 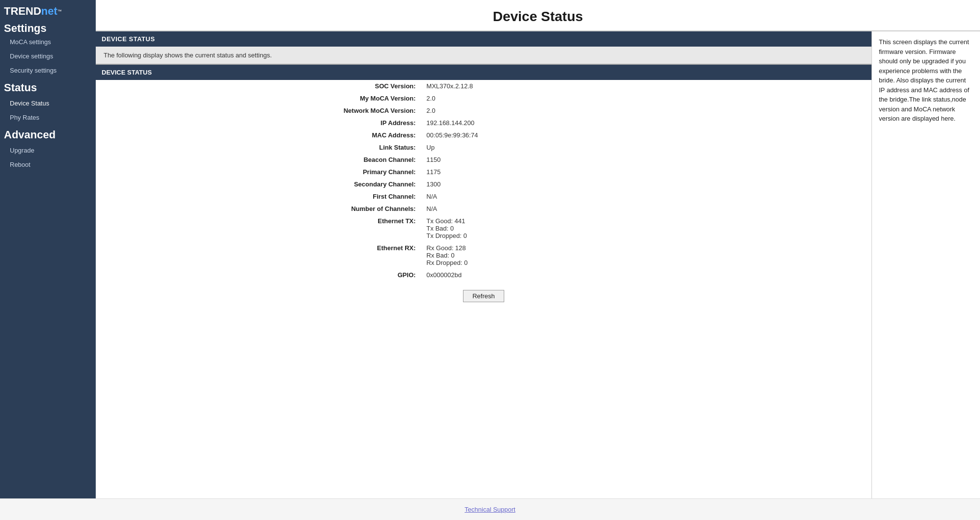 What do you see at coordinates (484, 297) in the screenshot?
I see `refresh-row: Refresh` at bounding box center [484, 297].